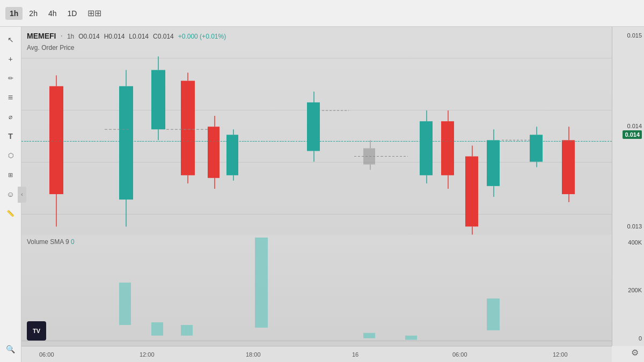 Image resolution: width=644 pixels, height=362 pixels. What do you see at coordinates (634, 353) in the screenshot?
I see `settings-gear-button: ⚙` at bounding box center [634, 353].